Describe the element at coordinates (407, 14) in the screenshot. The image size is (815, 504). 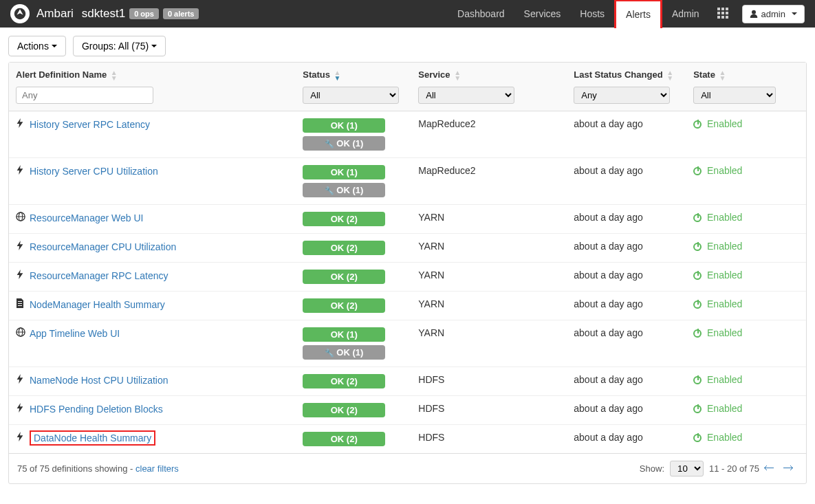
I see `top-navbar: Ambari sdktest1 0 ops 0 alerts Dashboard…` at that location.